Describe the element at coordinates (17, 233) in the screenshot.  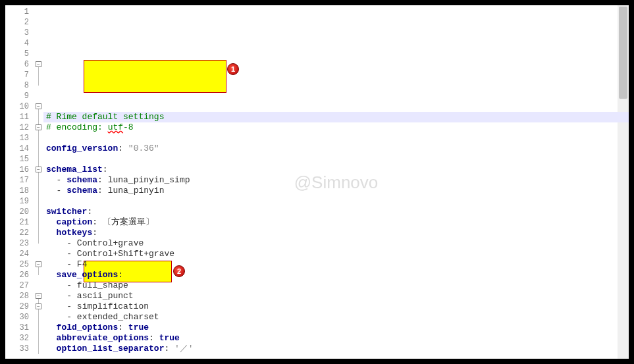
I see `line-number: 22` at that location.